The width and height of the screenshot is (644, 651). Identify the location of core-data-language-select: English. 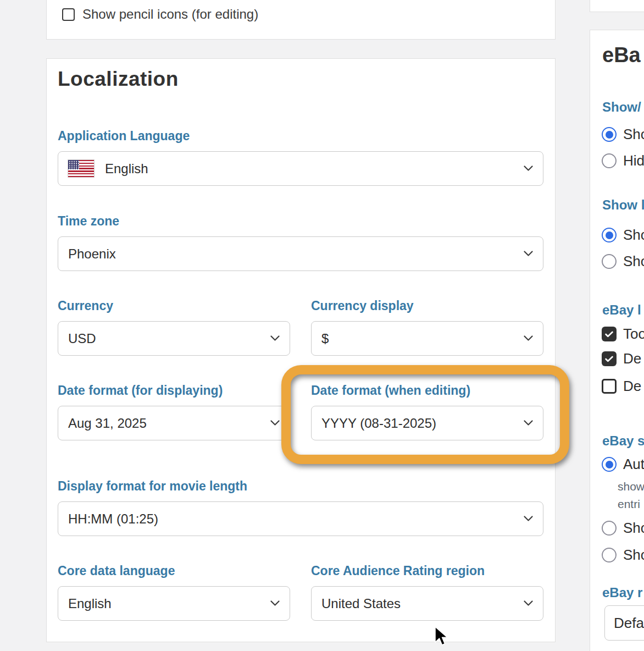
(174, 604).